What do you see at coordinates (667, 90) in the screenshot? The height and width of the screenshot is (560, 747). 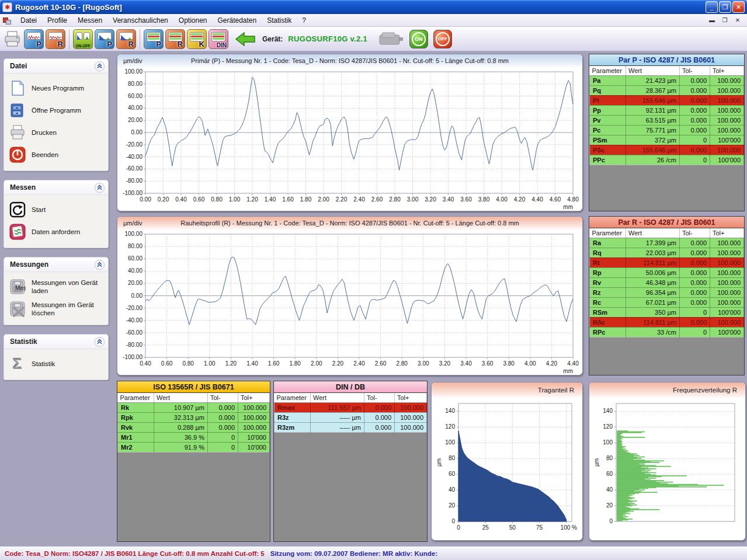 I see `param-row-pq: Pq28.367 µm0.000100.000` at bounding box center [667, 90].